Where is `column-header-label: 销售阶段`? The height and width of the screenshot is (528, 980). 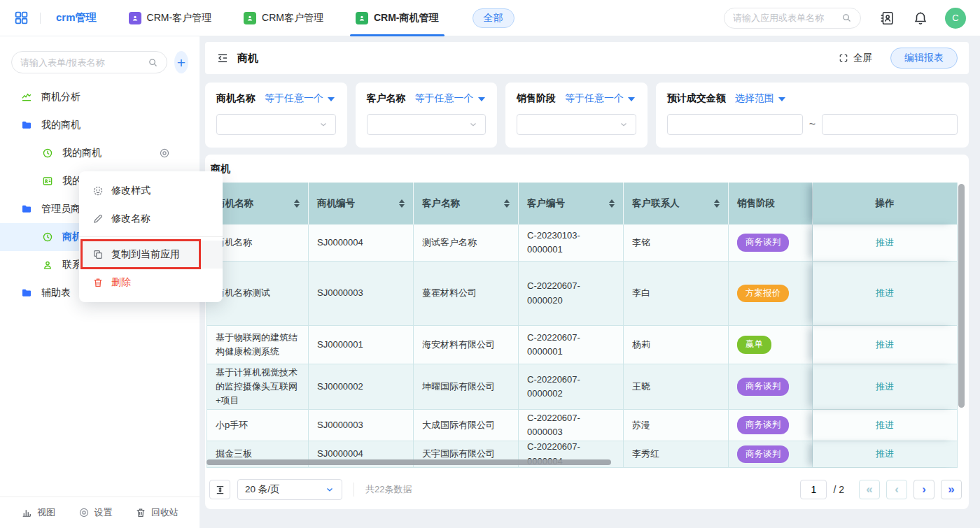 column-header-label: 销售阶段 is located at coordinates (756, 204).